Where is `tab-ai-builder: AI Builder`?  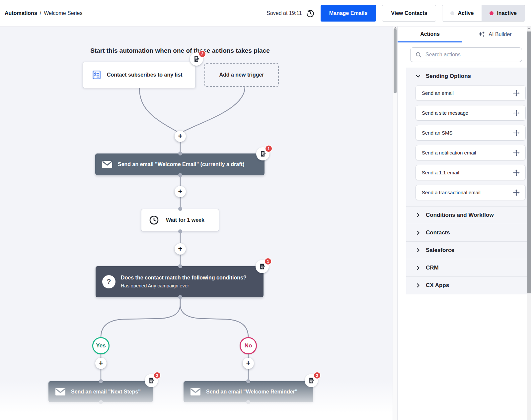 tab-ai-builder: AI Builder is located at coordinates (494, 34).